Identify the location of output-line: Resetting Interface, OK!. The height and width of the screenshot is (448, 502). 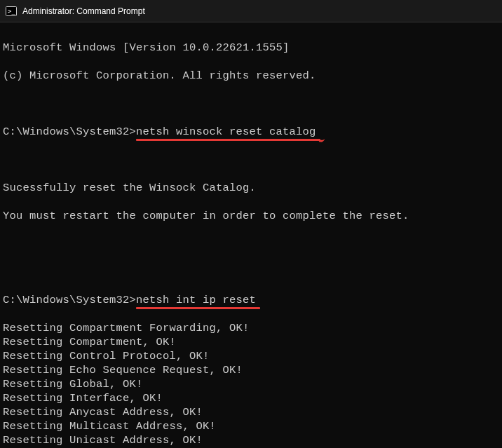
(251, 398).